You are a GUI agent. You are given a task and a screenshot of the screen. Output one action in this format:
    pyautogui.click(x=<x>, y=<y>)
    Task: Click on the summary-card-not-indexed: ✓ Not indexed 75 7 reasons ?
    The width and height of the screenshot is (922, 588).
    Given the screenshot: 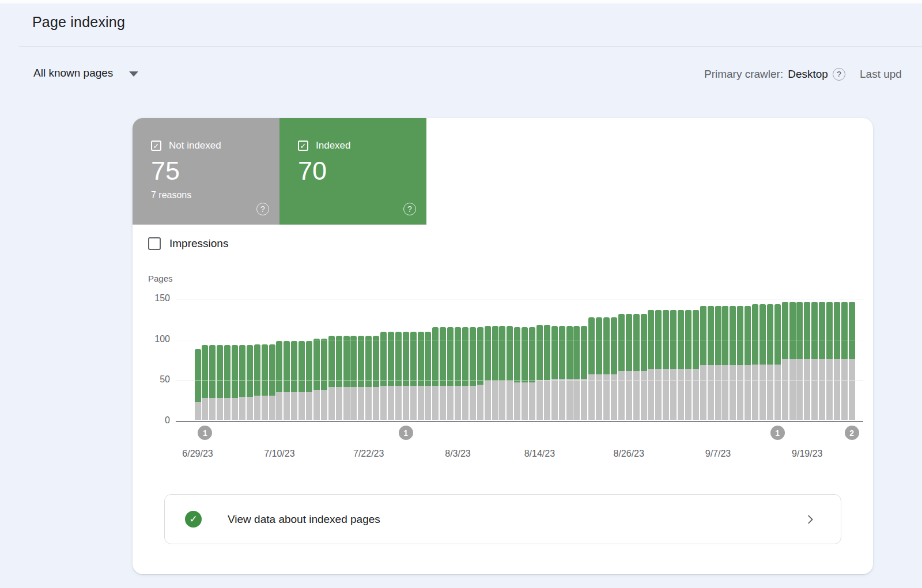 What is the action you would take?
    pyautogui.click(x=206, y=172)
    